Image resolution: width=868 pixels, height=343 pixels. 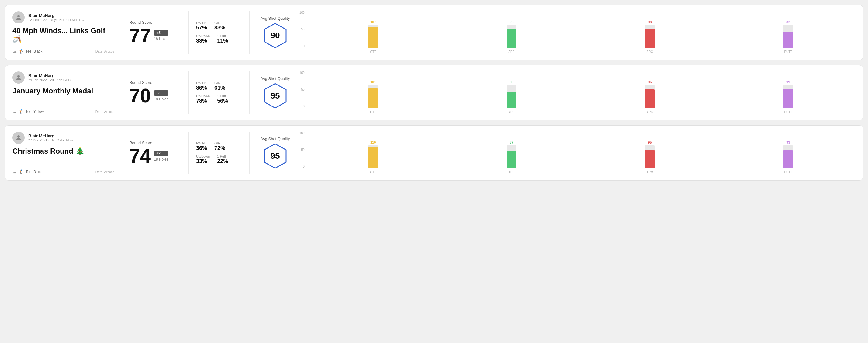 What do you see at coordinates (202, 148) in the screenshot?
I see `stat-fw-hit-value: 36%` at bounding box center [202, 148].